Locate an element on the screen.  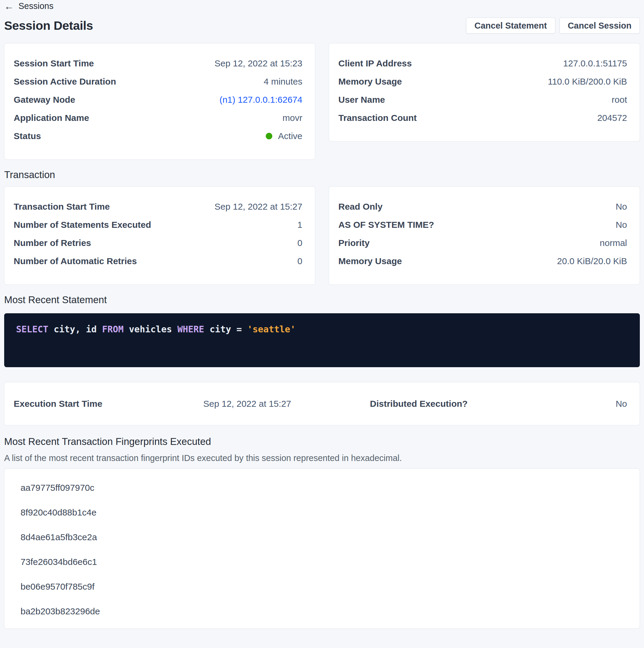
row-value: root is located at coordinates (619, 100).